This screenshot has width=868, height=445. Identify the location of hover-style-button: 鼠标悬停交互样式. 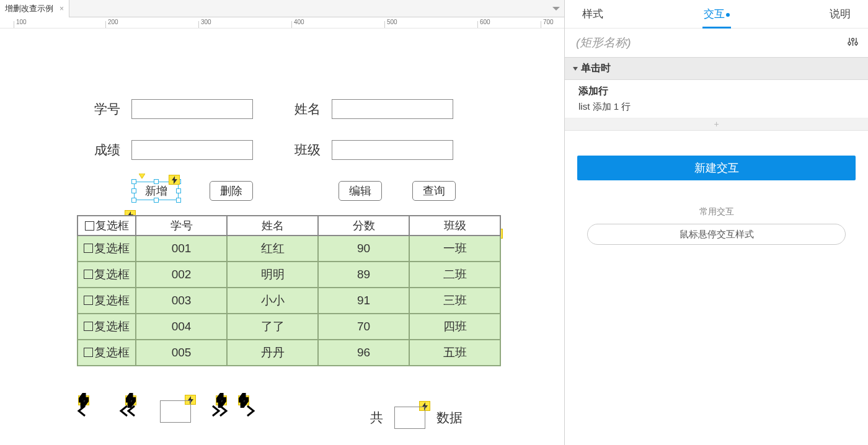
(717, 234).